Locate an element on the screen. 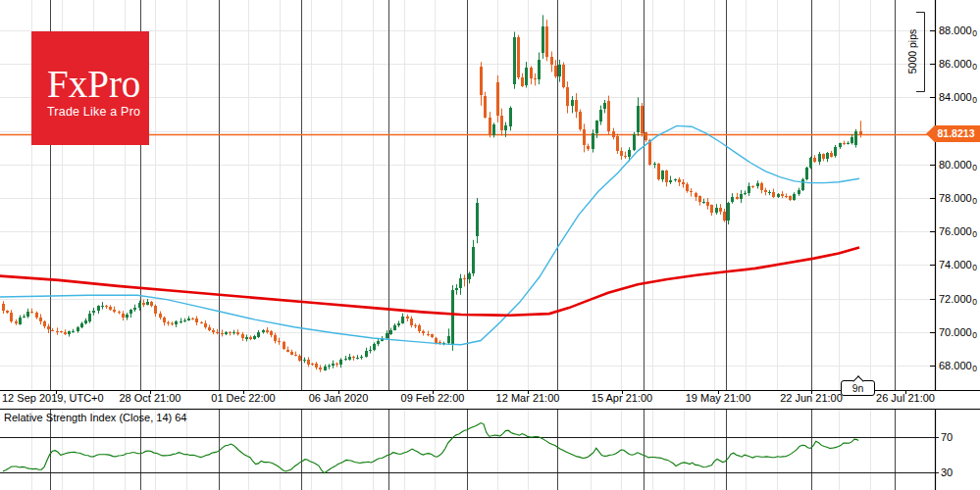 The width and height of the screenshot is (980, 490). fxpro-logo-wordmark: FxPro is located at coordinates (98, 84).